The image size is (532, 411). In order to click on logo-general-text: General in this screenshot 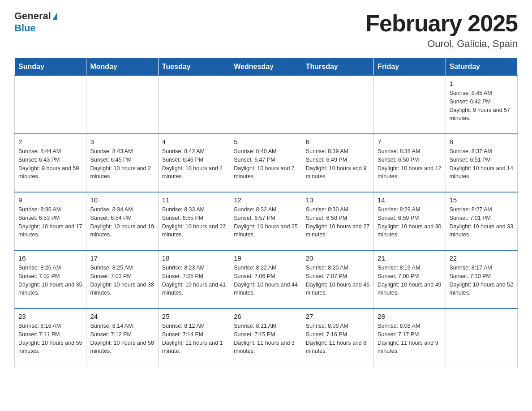, I will do `click(33, 16)`.